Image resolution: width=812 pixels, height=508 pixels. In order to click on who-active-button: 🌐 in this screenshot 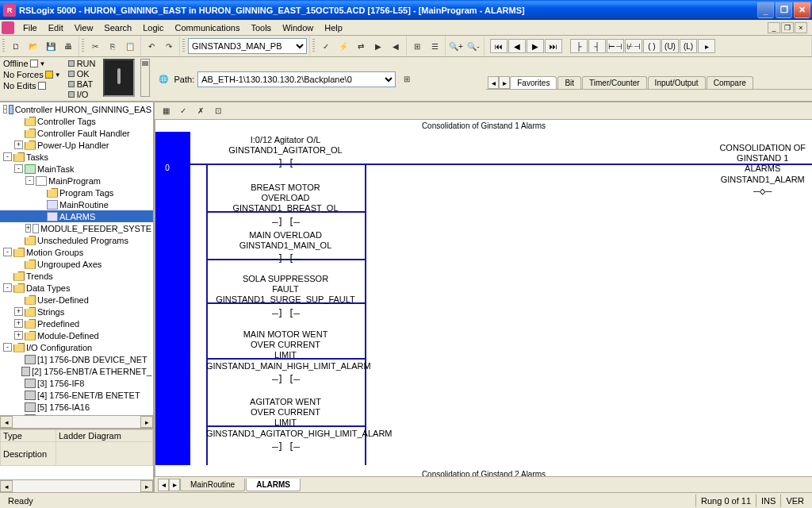, I will do `click(163, 79)`.